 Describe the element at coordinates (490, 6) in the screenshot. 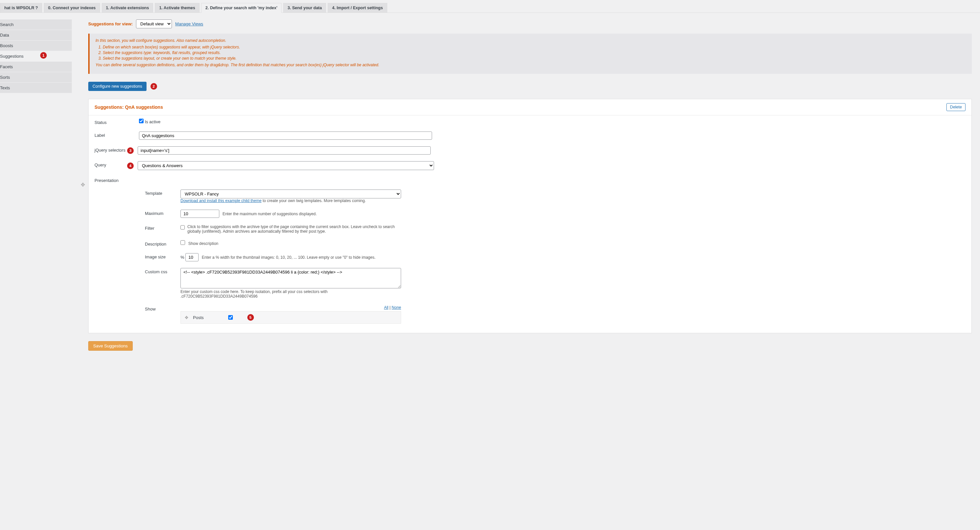

I see `top-tabs: hat is WPSOLR ? 0. Connect your indexes …` at that location.